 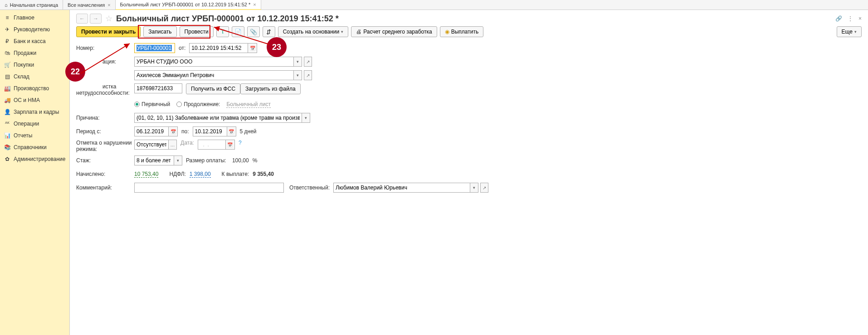 I want to click on sidebar-item-admin: ✿Администрирование, so click(x=34, y=159).